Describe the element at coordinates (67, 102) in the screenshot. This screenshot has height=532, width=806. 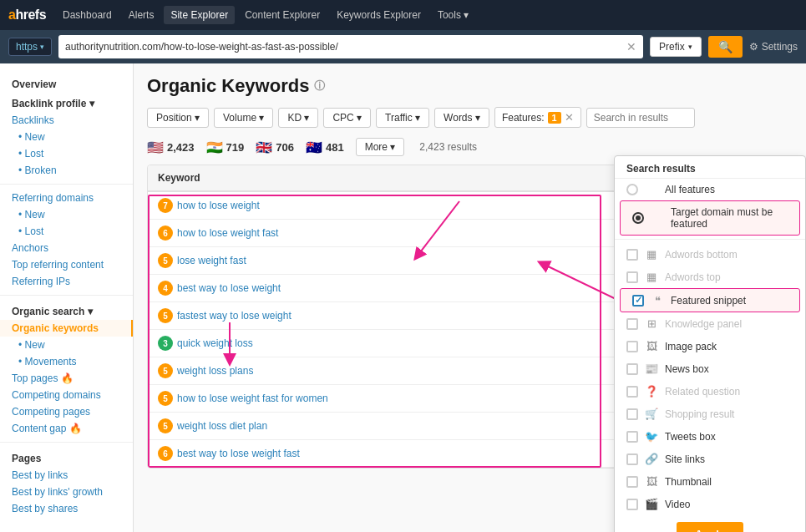
I see `sidebar-section-backlink-profile: Backlink profile ▾` at that location.